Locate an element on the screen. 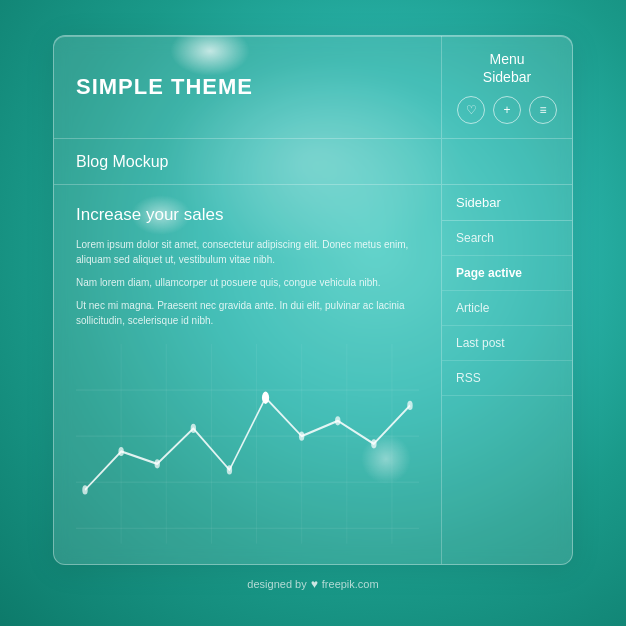 The image size is (626, 626). content-heading: Increase your sales is located at coordinates (248, 215).